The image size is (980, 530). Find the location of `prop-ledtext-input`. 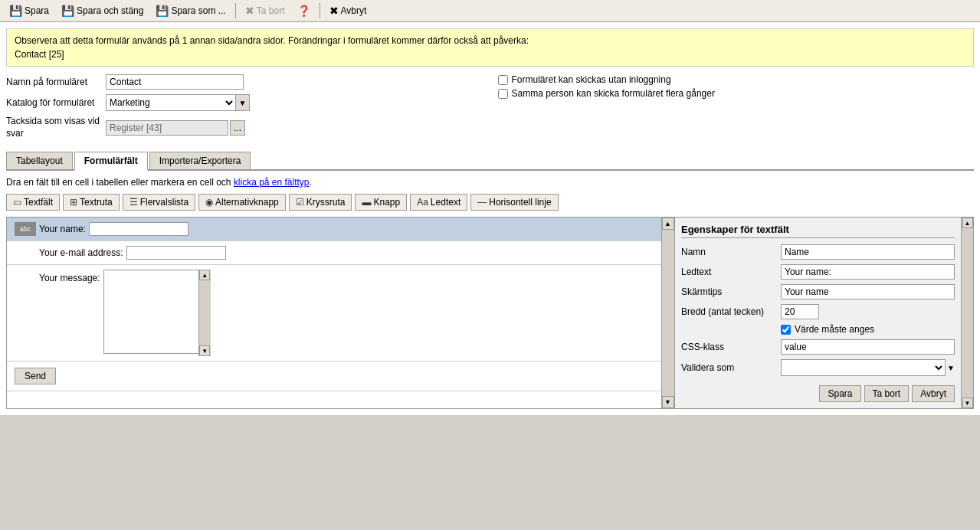

prop-ledtext-input is located at coordinates (867, 272).